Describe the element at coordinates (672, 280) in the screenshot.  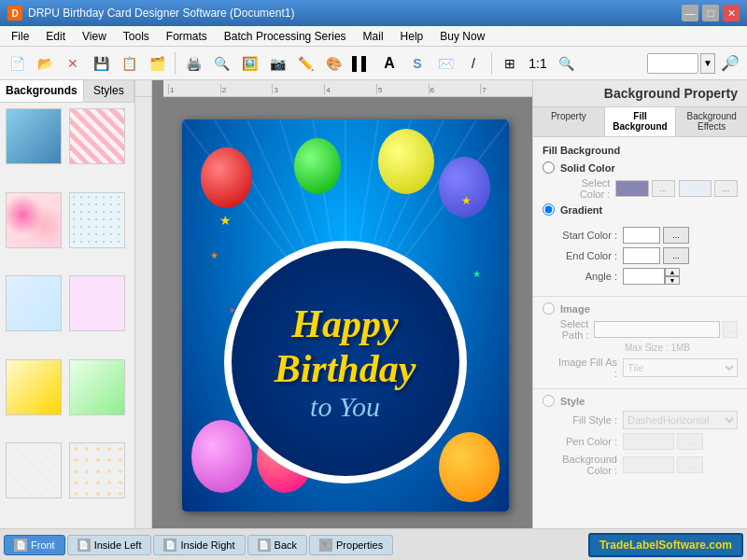
I see `angle-down: ▼` at that location.